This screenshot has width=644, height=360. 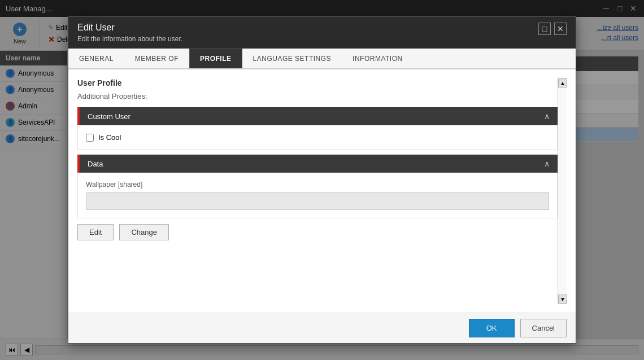 I want to click on data-header: Data ∧, so click(x=317, y=164).